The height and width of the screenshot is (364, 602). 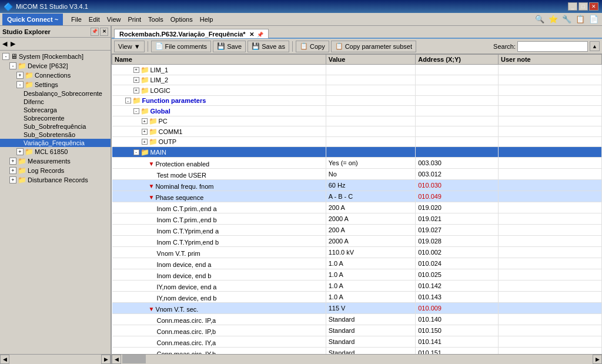 I want to click on scroll-thumb, so click(x=134, y=359).